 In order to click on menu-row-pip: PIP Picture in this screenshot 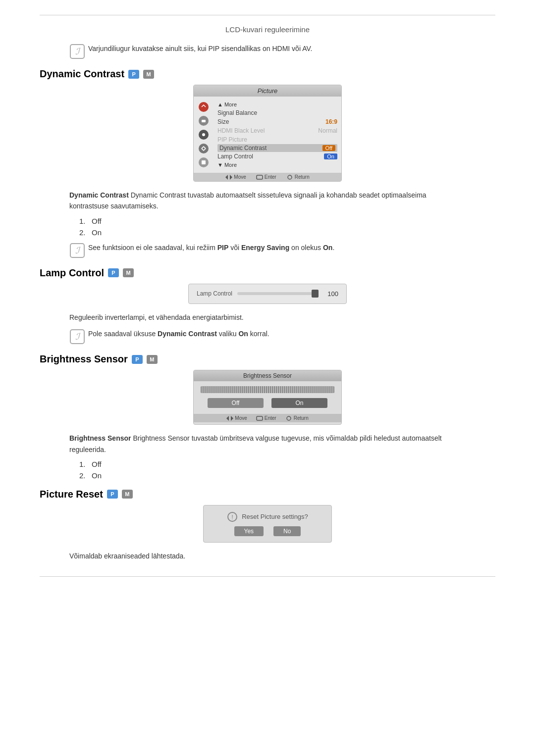, I will do `click(277, 140)`.